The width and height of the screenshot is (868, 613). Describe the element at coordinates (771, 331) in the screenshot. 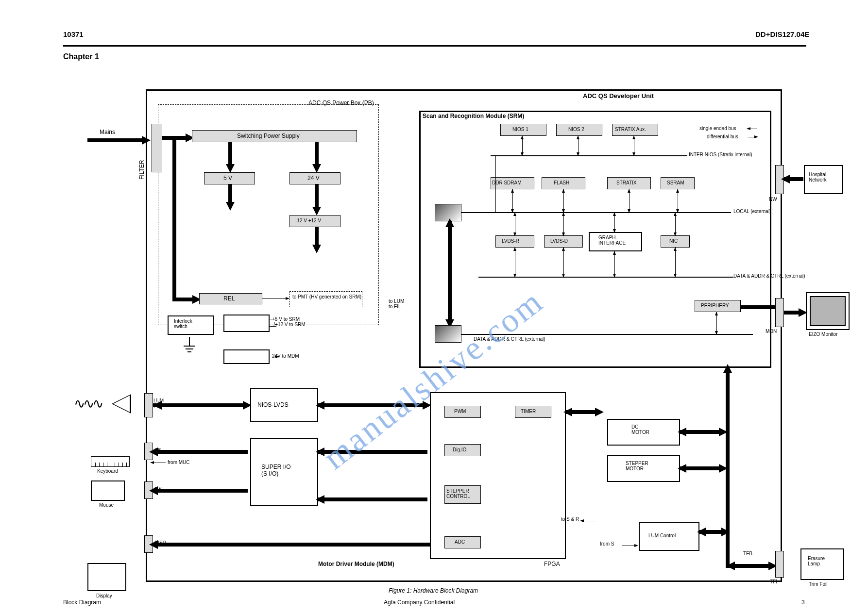

I see `mon-label: MON` at that location.